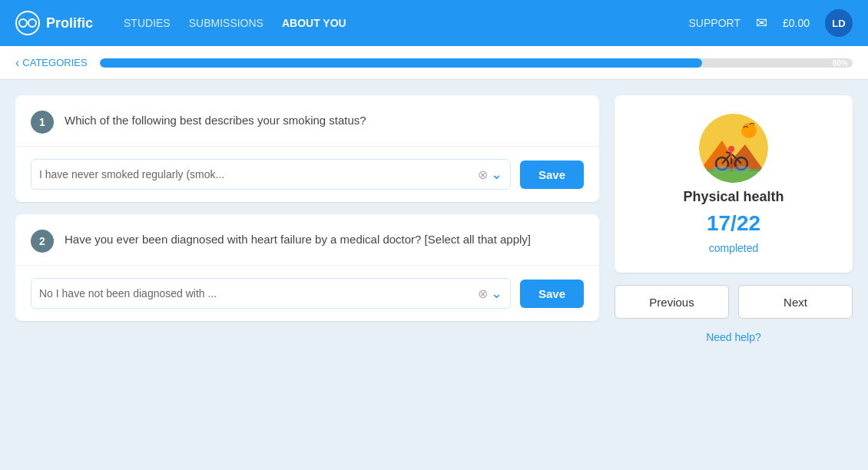 This screenshot has width=868, height=470. Describe the element at coordinates (128, 293) in the screenshot. I see `question-2-value: No I have not been diagnosed with ...` at that location.